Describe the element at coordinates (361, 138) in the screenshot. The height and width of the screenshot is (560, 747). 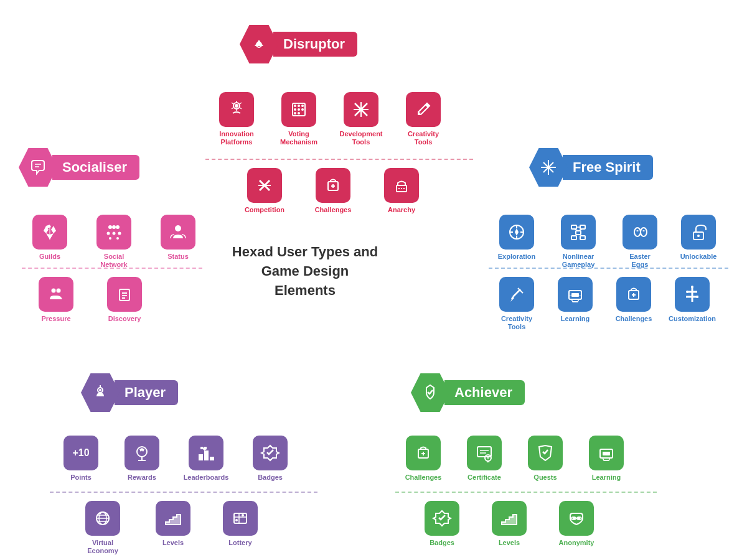
I see `development-tools-label: DevelopmentTools` at that location.